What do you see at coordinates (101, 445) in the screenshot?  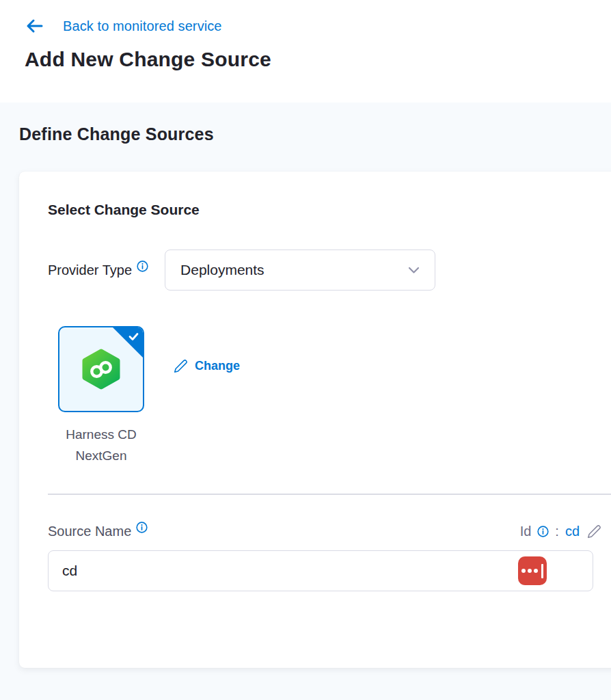 I see `provider-tile-label: Harness CD NextGen` at bounding box center [101, 445].